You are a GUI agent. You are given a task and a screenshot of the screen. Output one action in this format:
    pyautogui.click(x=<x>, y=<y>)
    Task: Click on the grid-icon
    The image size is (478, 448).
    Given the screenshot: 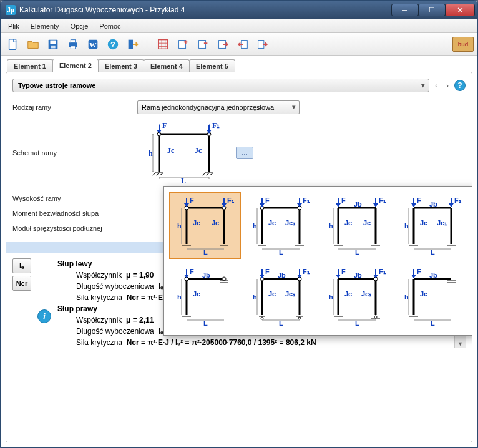 What is the action you would take?
    pyautogui.click(x=163, y=44)
    